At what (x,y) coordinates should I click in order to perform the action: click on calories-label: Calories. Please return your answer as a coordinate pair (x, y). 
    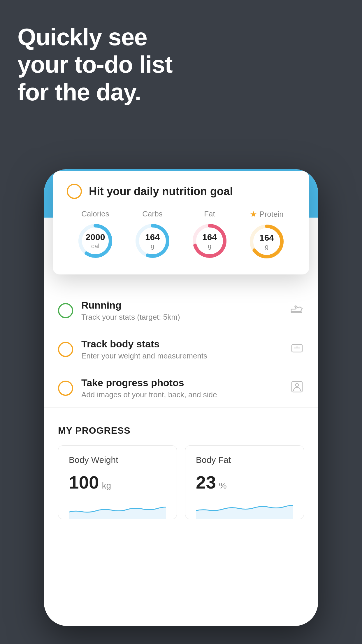
    Looking at the image, I should click on (95, 214).